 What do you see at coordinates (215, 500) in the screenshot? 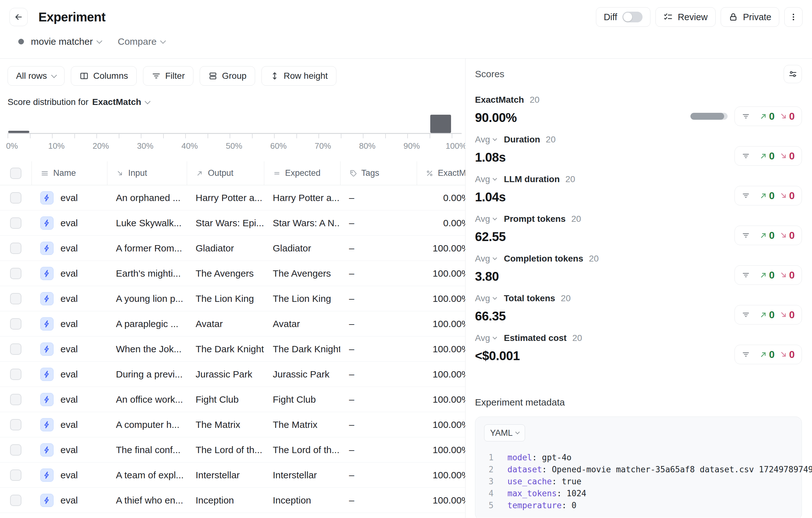
I see `row-output: Inception` at bounding box center [215, 500].